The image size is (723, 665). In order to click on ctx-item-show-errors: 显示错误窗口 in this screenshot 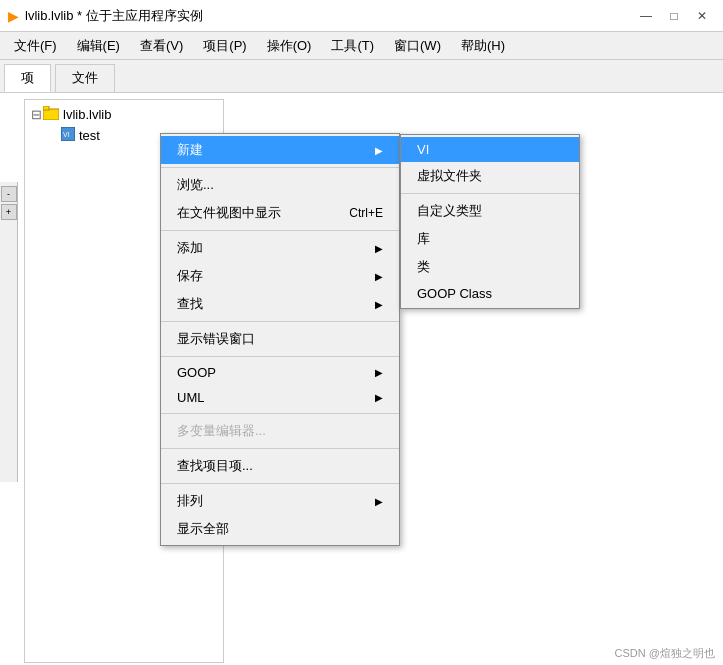, I will do `click(280, 339)`.